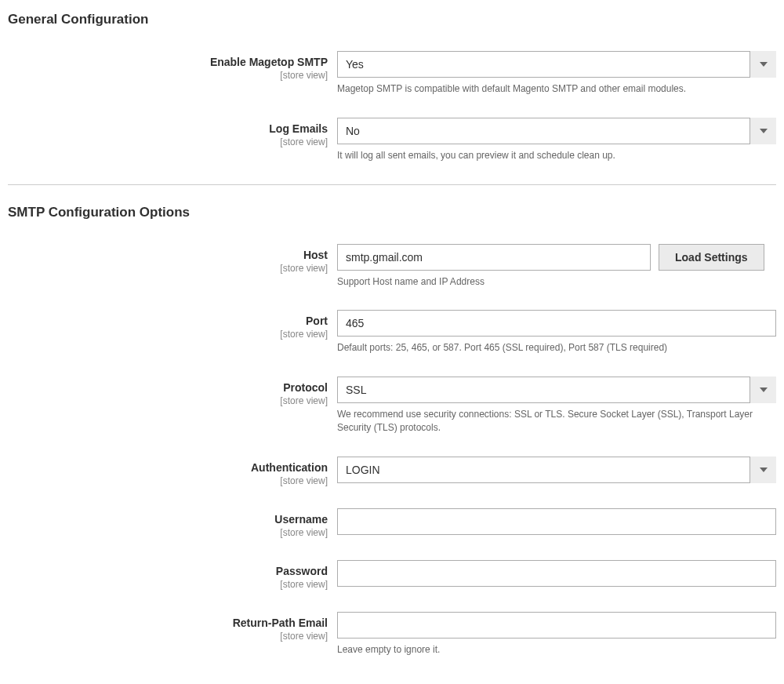  Describe the element at coordinates (557, 390) in the screenshot. I see `protocol-select: SSL` at that location.